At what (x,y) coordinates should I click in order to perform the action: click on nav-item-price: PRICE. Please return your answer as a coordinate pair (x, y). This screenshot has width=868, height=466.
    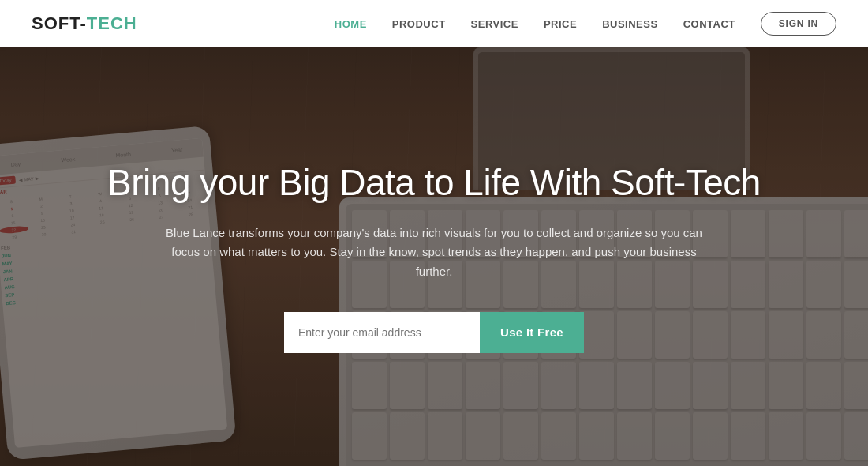
    Looking at the image, I should click on (560, 24).